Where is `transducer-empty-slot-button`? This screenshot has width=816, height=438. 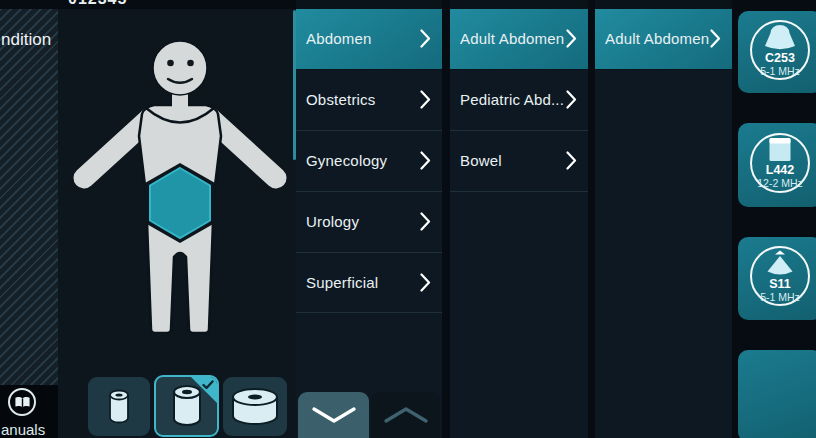
transducer-empty-slot-button is located at coordinates (777, 394).